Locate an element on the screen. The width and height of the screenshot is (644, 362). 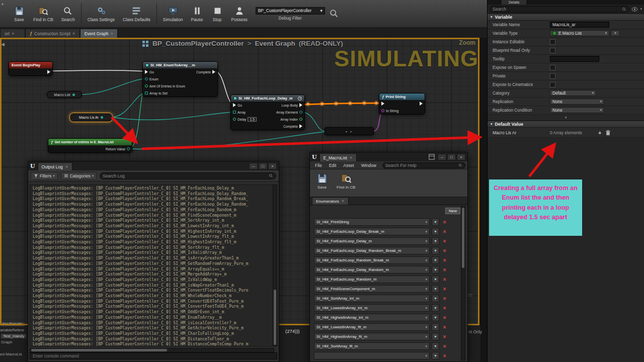
data-pin: Array Element is located at coordinates (289, 113).